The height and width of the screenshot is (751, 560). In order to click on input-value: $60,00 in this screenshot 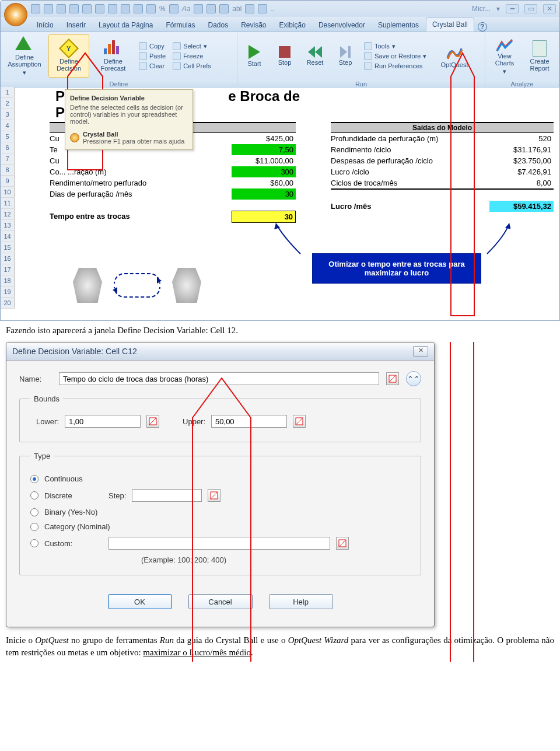, I will do `click(264, 183)`.